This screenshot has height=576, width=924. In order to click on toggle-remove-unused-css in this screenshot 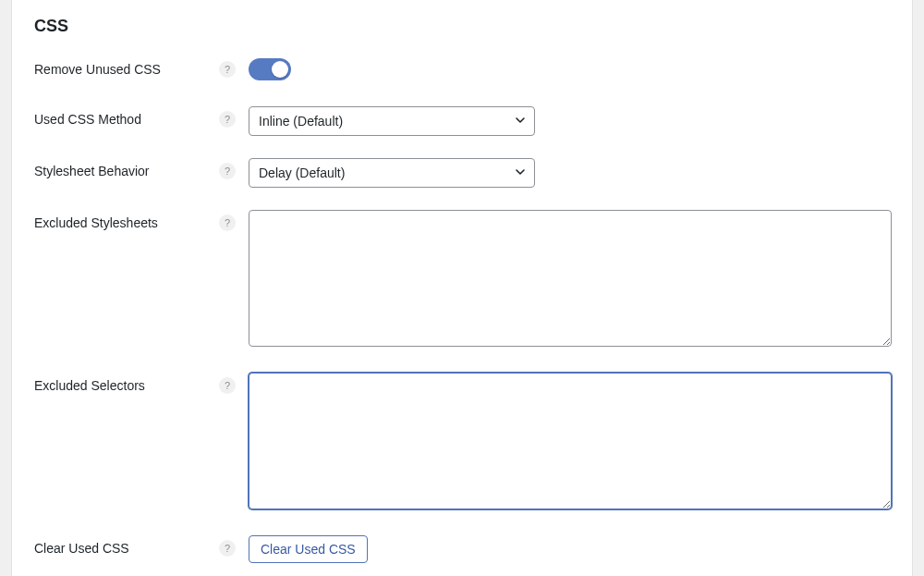, I will do `click(270, 69)`.